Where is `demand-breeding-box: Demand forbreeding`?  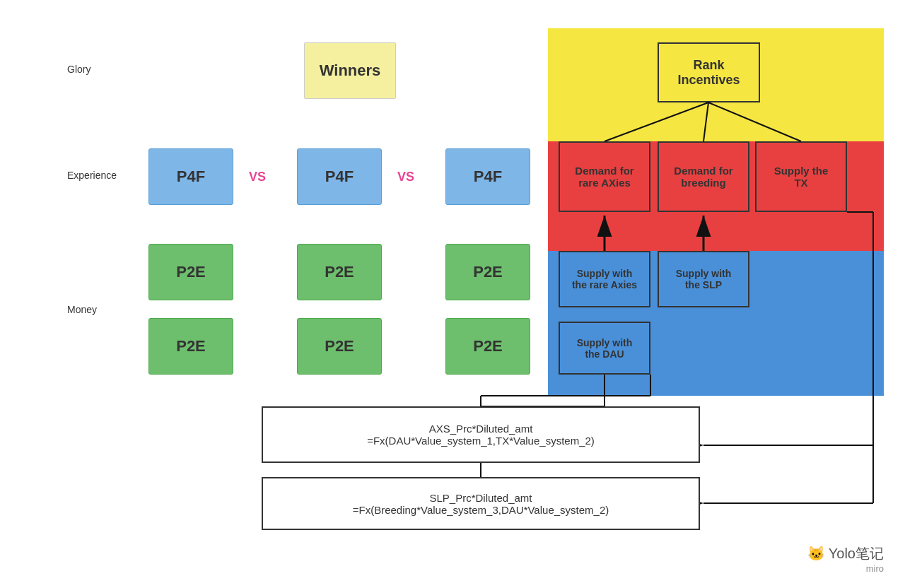 demand-breeding-box: Demand forbreeding is located at coordinates (703, 177).